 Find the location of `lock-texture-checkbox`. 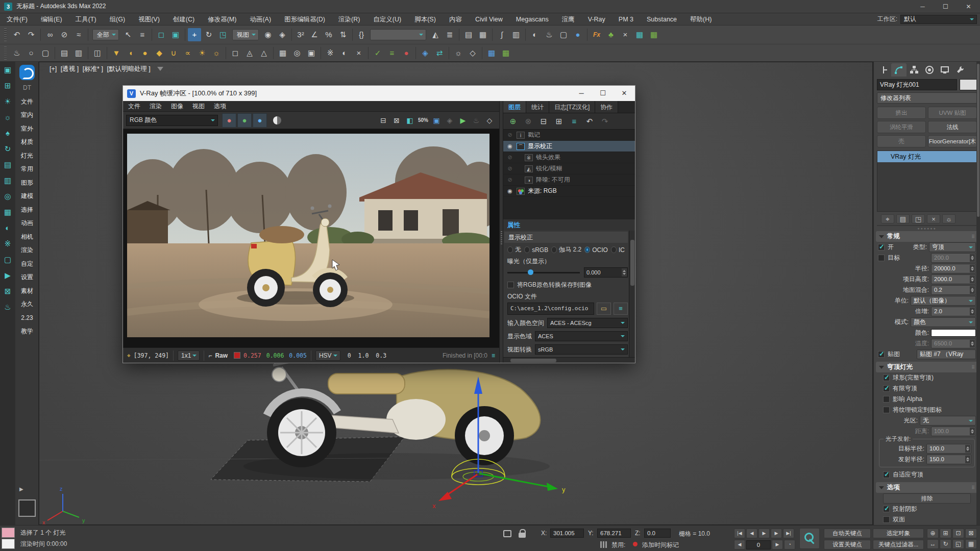

lock-texture-checkbox is located at coordinates (886, 410).